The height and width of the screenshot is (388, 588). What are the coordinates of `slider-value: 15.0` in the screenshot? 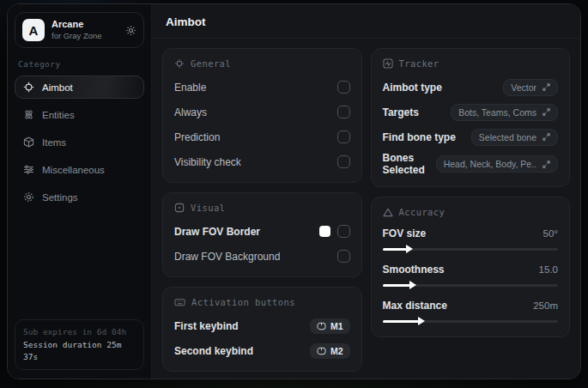 It's located at (549, 270).